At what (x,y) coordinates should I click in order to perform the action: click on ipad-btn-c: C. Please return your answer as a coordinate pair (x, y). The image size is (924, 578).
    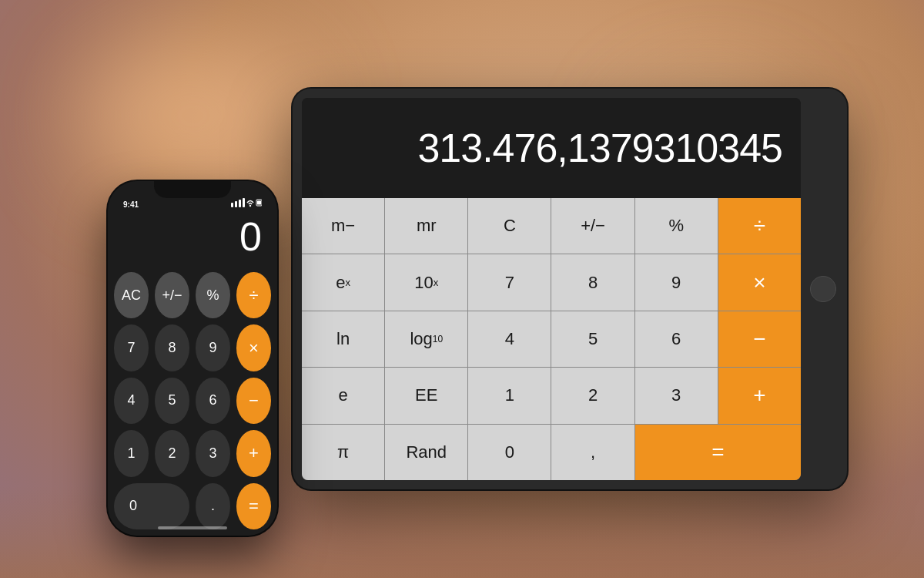
    Looking at the image, I should click on (510, 226).